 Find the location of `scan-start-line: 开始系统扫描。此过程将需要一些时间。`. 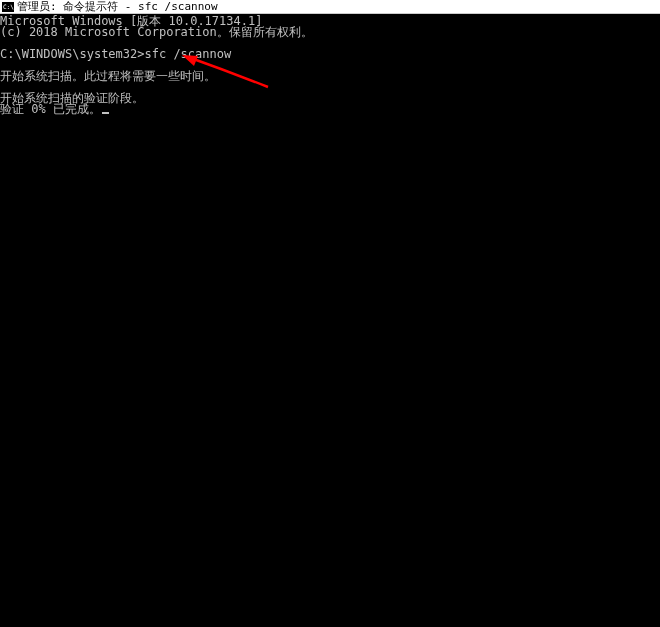

scan-start-line: 开始系统扫描。此过程将需要一些时间。 is located at coordinates (330, 76).